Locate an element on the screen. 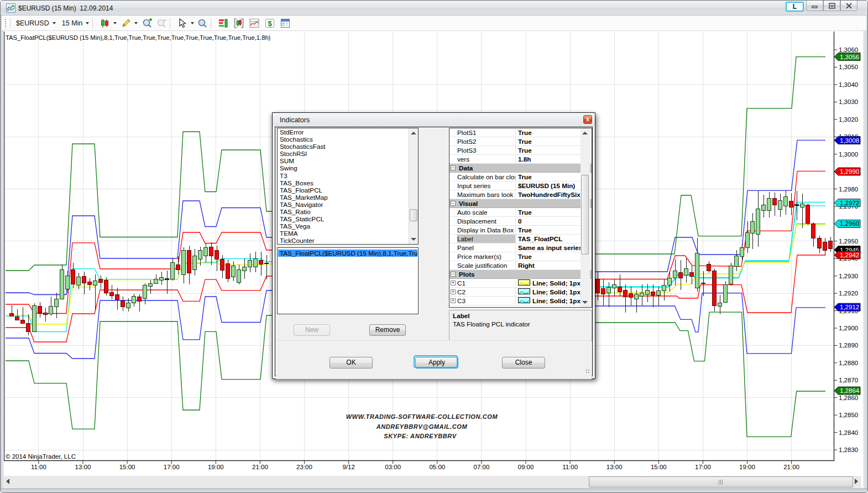 Image resolution: width=868 pixels, height=493 pixels. svg-text:WWW.TRADING-SOFTWARE-COLLECTIO: WWW.TRADING-SOFTWARE-COLLECTION.COM is located at coordinates (422, 417).